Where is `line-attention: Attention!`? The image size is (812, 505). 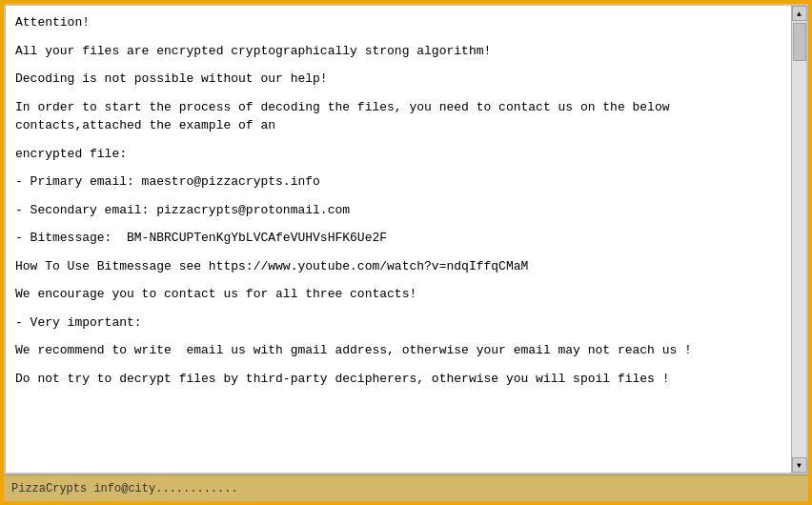 line-attention: Attention! is located at coordinates (398, 23).